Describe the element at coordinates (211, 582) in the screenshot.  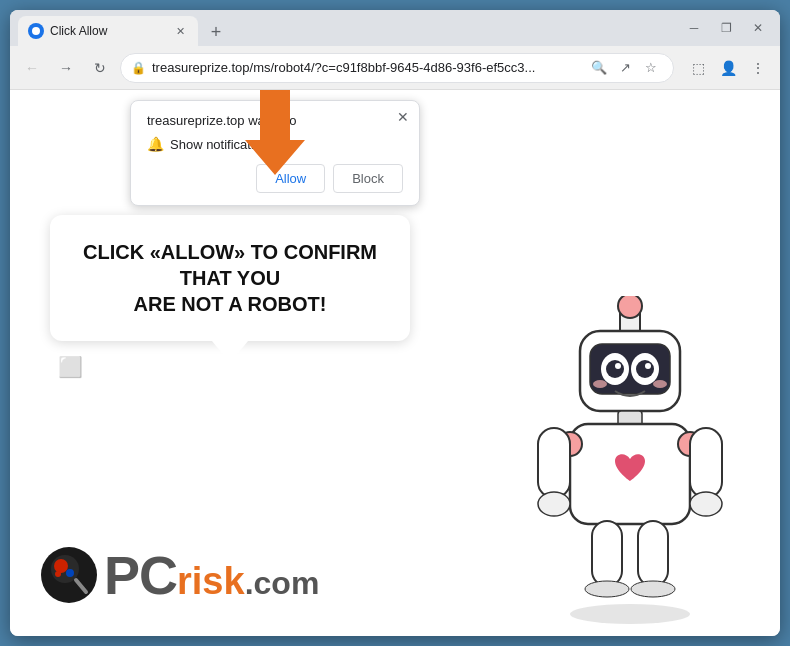
I see `logo-risk: risk` at that location.